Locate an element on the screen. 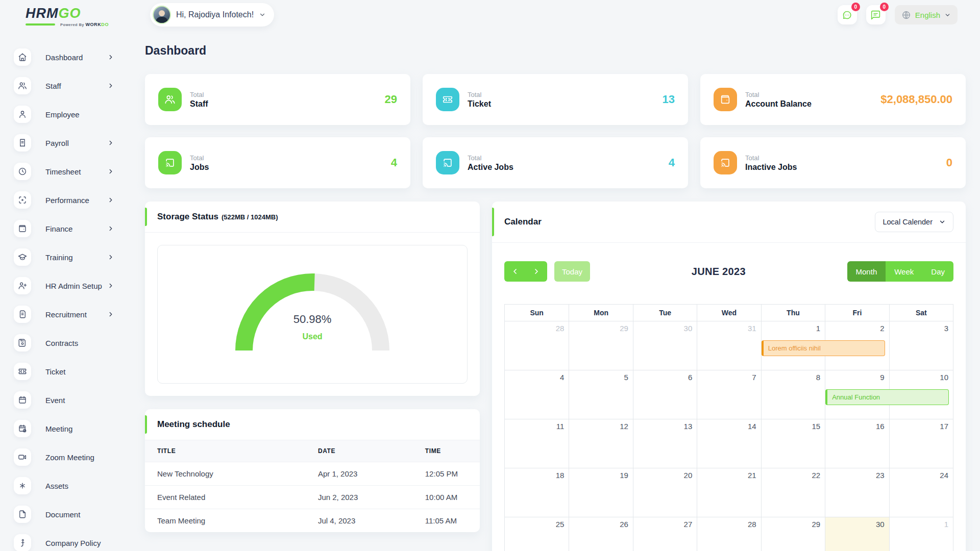 The image size is (980, 551). meeting-time: 12:05 PM is located at coordinates (446, 474).